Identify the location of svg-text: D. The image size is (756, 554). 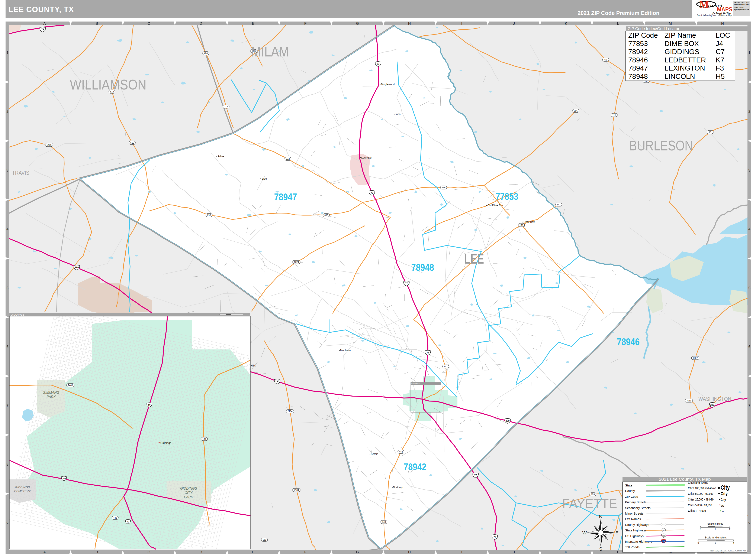
(201, 552).